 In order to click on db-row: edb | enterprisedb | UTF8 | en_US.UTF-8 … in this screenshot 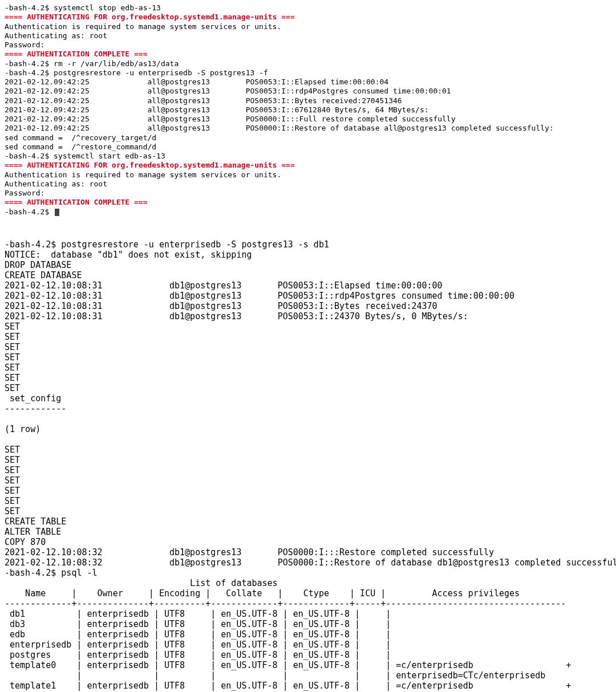, I will do `click(200, 634)`.